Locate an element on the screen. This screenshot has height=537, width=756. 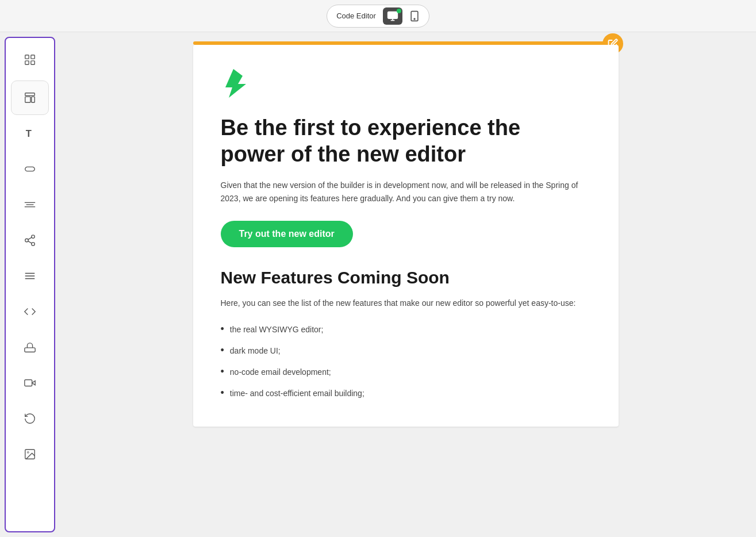
gallery-icon is located at coordinates (30, 454).